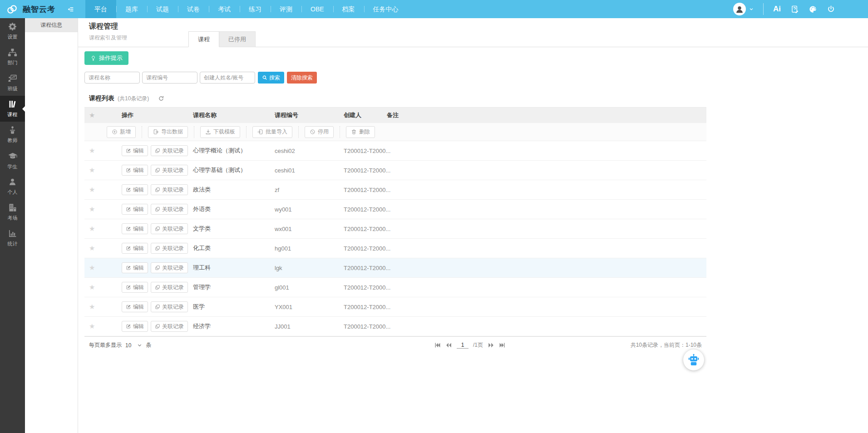 The height and width of the screenshot is (433, 868). Describe the element at coordinates (13, 186) in the screenshot. I see `sidebar-item-personal: 个人` at that location.